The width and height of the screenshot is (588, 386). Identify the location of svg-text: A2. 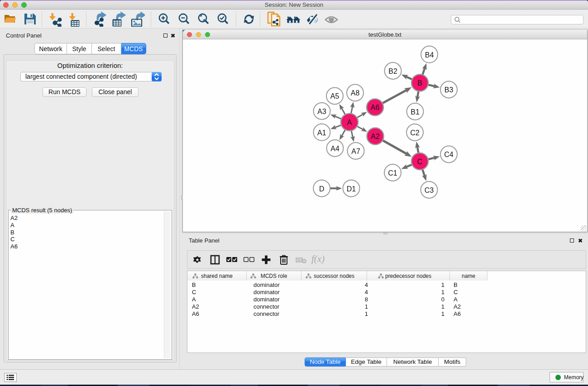
(375, 137).